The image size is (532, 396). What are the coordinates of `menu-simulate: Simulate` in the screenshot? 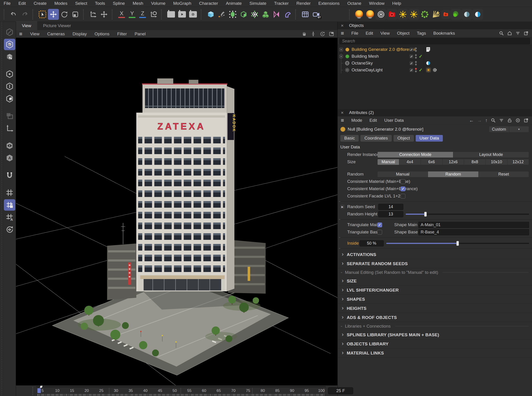 It's located at (258, 3).